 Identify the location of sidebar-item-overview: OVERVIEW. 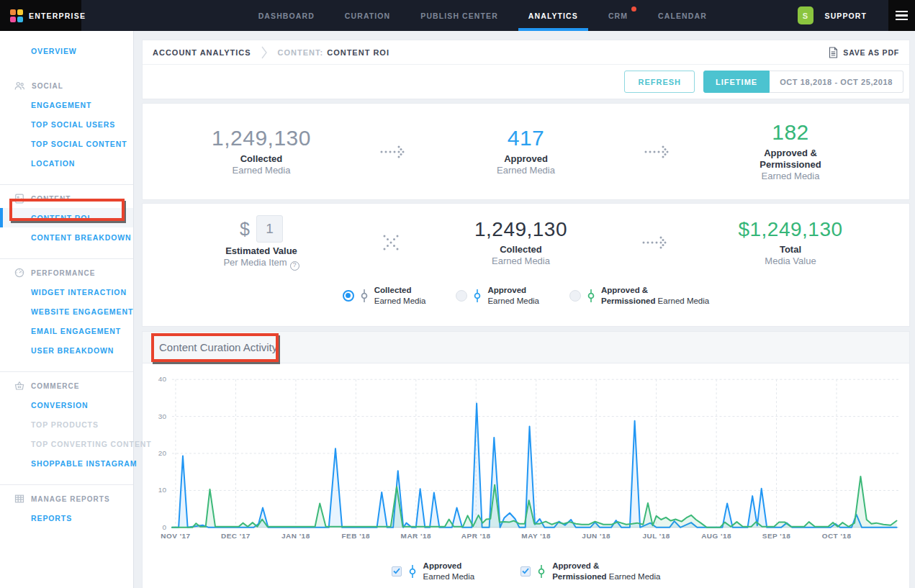
(66, 50).